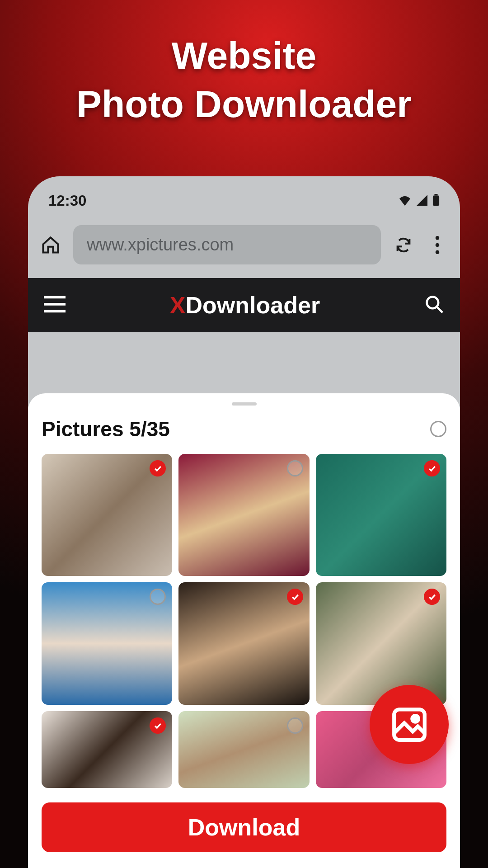  Describe the element at coordinates (409, 724) in the screenshot. I see `image-fab` at that location.